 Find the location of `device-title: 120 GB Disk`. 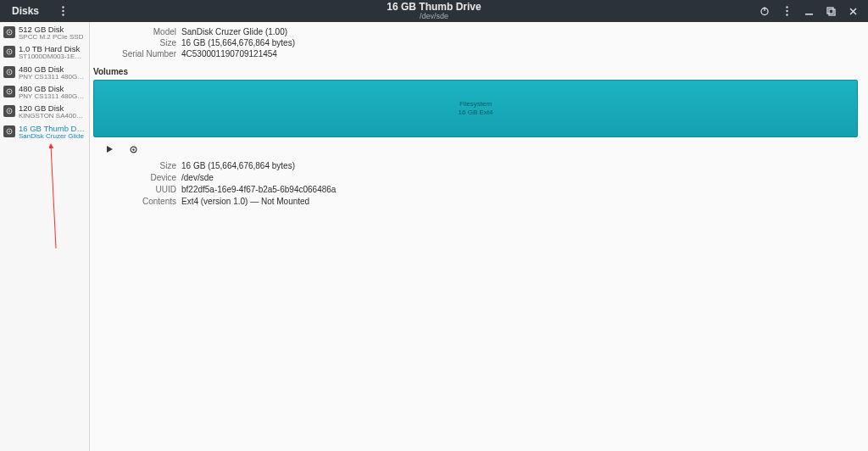

device-title: 120 GB Disk is located at coordinates (53, 109).